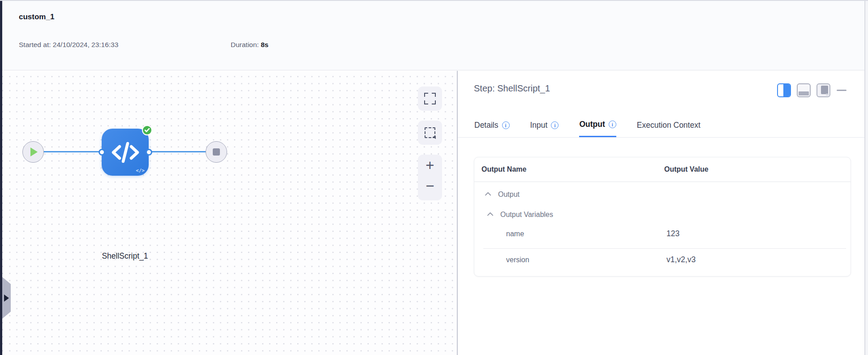 Image resolution: width=868 pixels, height=355 pixels. I want to click on edge-start-to-step, so click(73, 152).